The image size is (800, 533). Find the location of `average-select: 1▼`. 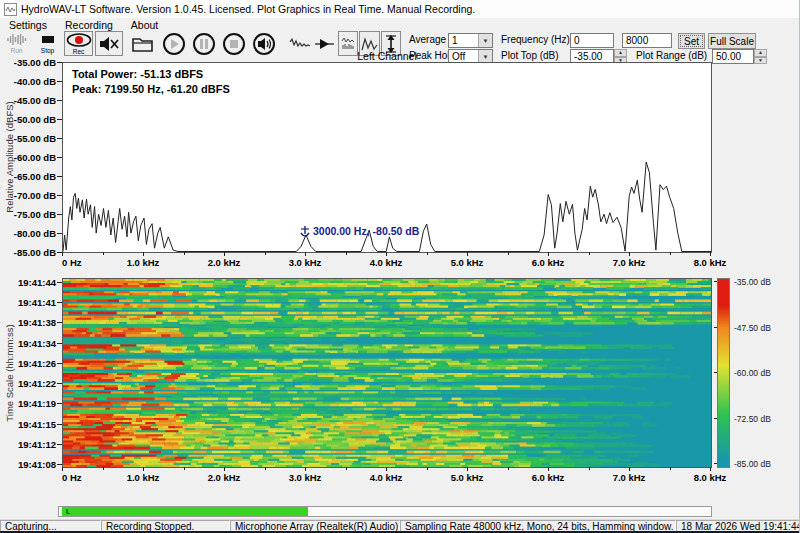

average-select: 1▼ is located at coordinates (470, 40).